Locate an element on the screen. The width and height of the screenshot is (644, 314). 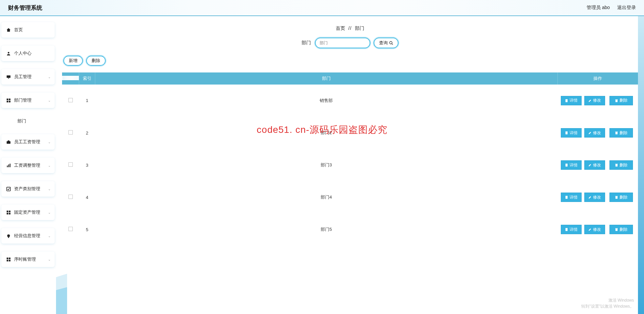
cell-index: 1 is located at coordinates (87, 101).